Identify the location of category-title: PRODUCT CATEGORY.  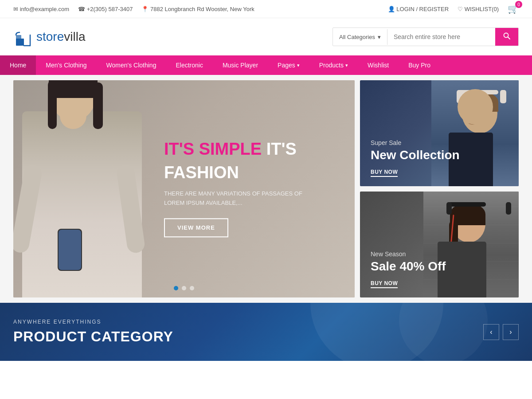
(93, 337).